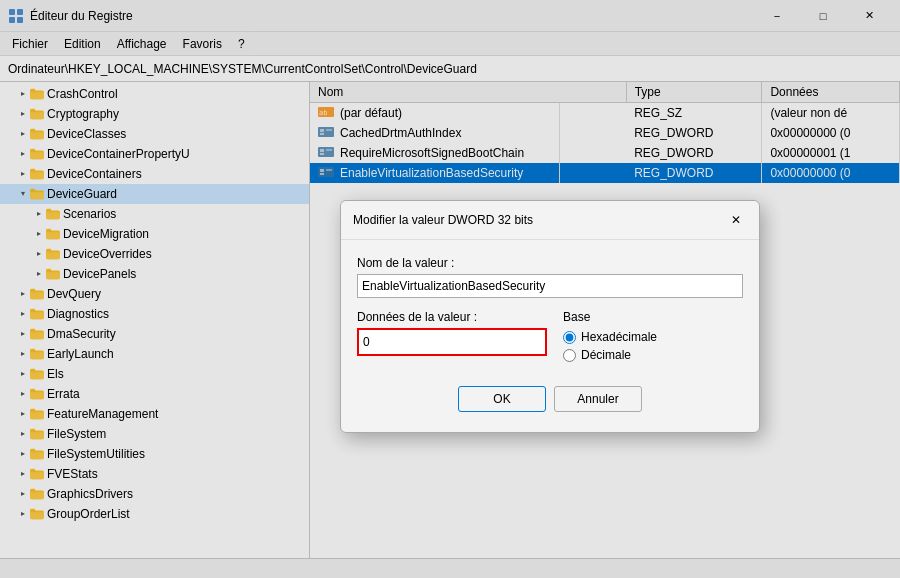  Describe the element at coordinates (550, 220) in the screenshot. I see `modal-titlebar: Modifier la valeur DWORD 32 bits ✕` at that location.